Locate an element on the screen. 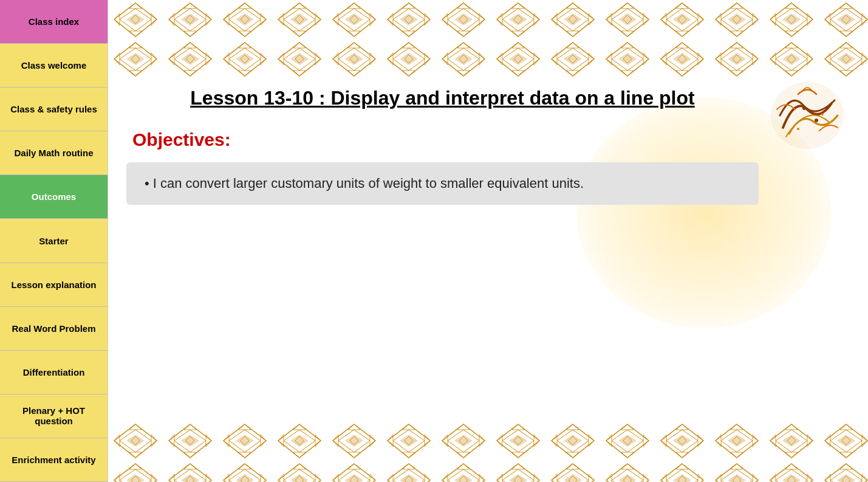 This screenshot has height=482, width=868. sidebar-item-6: Lesson explanation is located at coordinates (53, 285).